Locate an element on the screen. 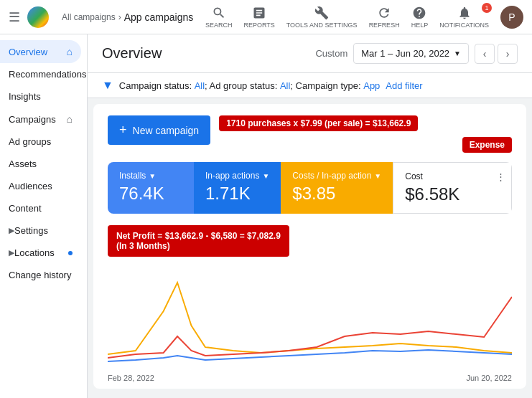 Image resolution: width=532 pixels, height=398 pixels. add-filter-button: Add filter is located at coordinates (403, 86).